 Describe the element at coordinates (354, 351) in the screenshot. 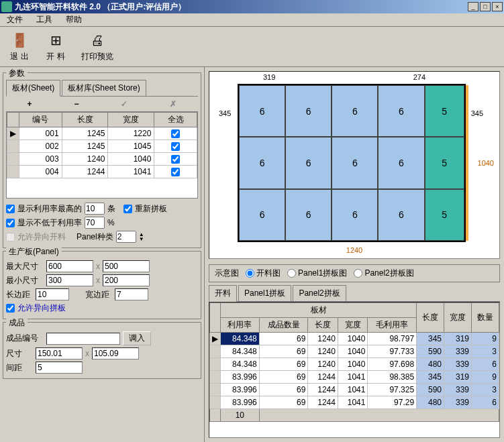

I see `table-row: 84.348691240104097.733 5903393` at that location.